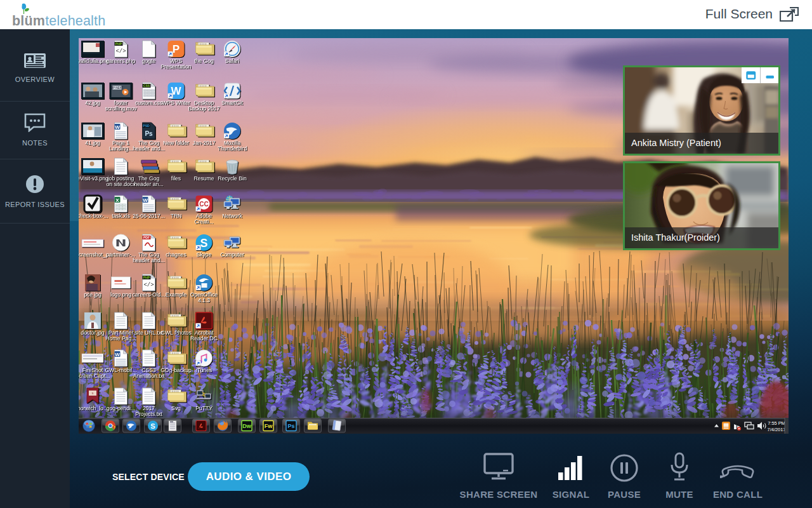 This screenshot has height=508, width=812. What do you see at coordinates (204, 370) in the screenshot?
I see `svg-text: iTunes` at bounding box center [204, 370].